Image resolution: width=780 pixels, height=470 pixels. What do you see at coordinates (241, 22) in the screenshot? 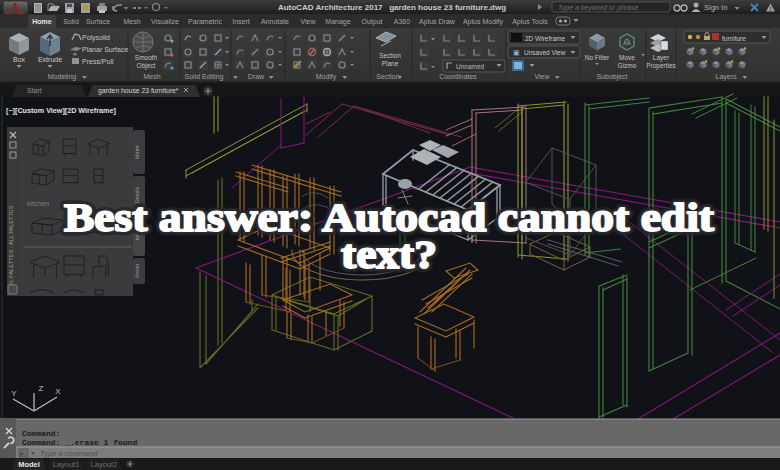
I see `svg-text: Insert` at bounding box center [241, 22].